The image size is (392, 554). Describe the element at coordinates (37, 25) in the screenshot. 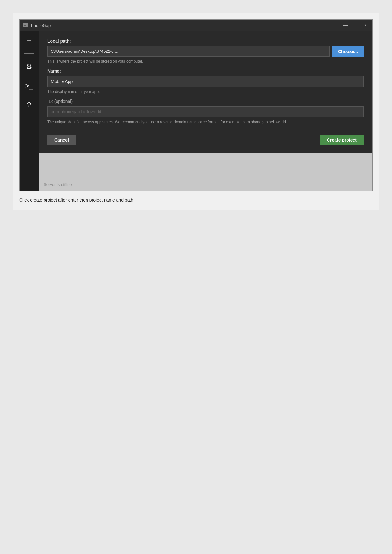

I see `title-bar-left: PhoneGap` at that location.